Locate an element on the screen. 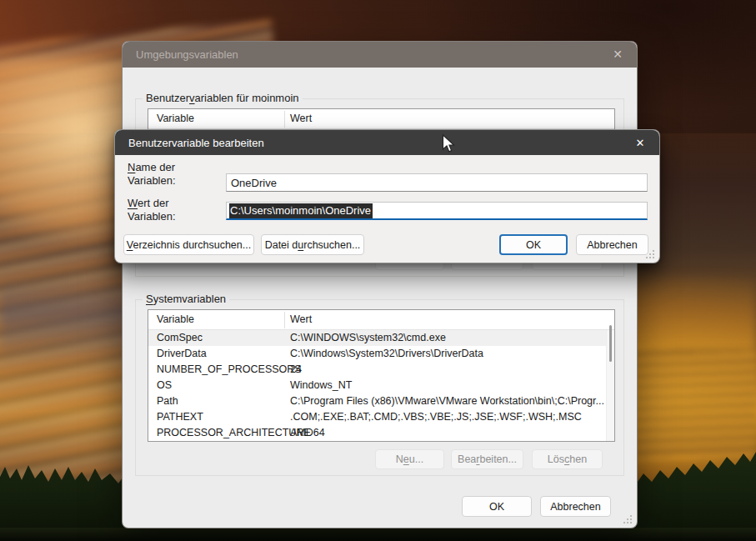 This screenshot has height=541, width=756. system-delete-button: Löschen is located at coordinates (567, 459).